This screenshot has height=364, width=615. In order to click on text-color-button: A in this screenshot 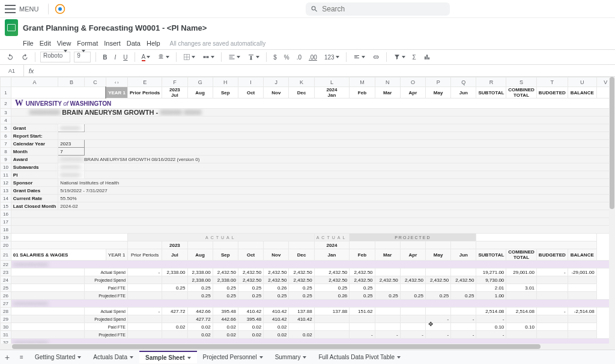, I will do `click(147, 58)`.